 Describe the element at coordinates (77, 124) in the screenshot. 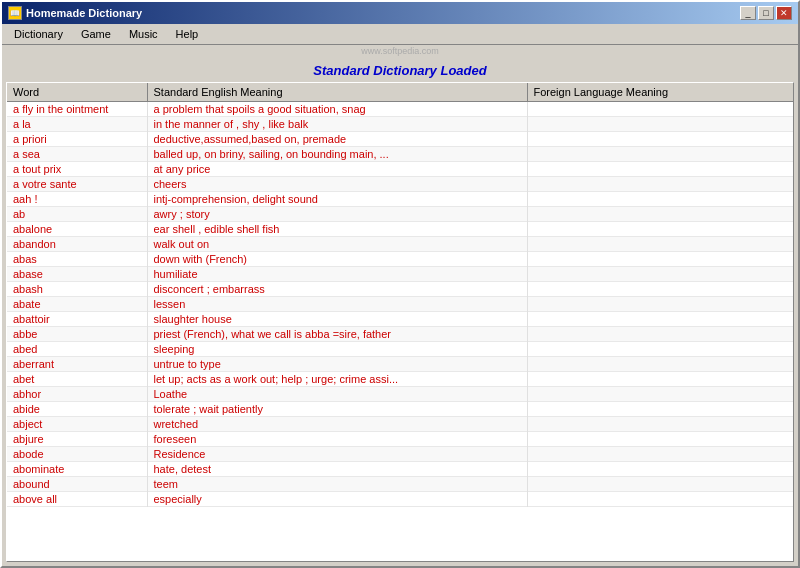

I see `cell-word: a la` at that location.